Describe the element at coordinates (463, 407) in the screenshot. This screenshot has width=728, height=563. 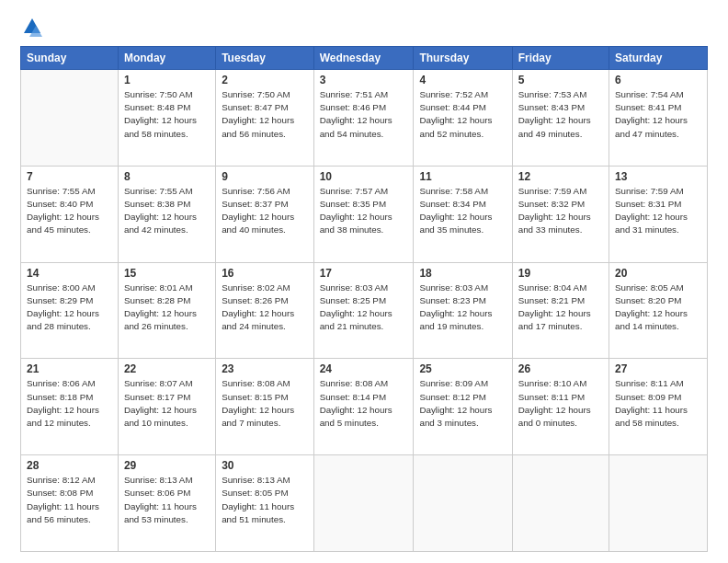
I see `day-cell: 25Sunrise: 8:09 AM Sunset: 8:12 PM Dayli…` at that location.